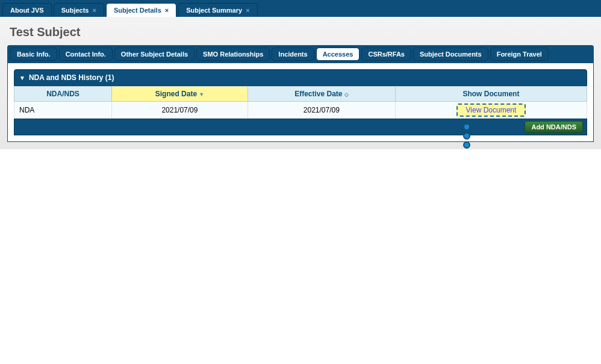  Describe the element at coordinates (27, 10) in the screenshot. I see `tab-about-jvs: About JVS` at that location.